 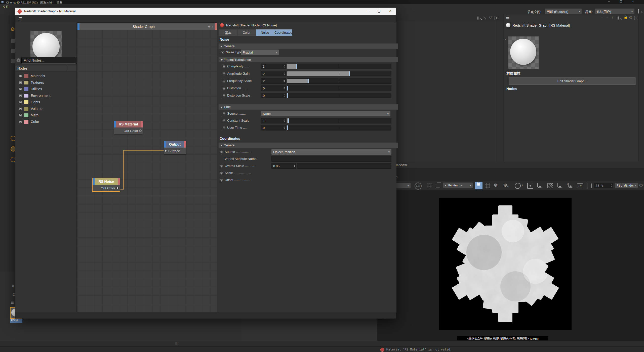 What do you see at coordinates (260, 52) in the screenshot?
I see `noise-type-dropdown: Fractal∨` at bounding box center [260, 52].